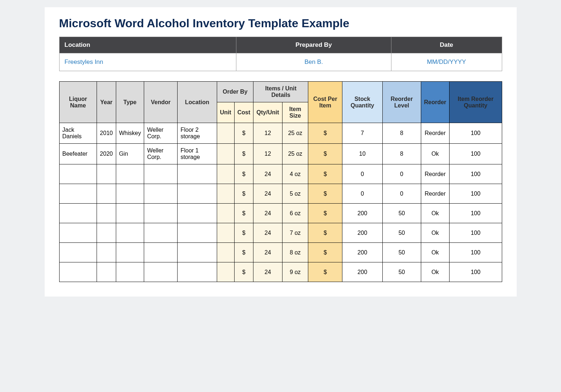 The width and height of the screenshot is (561, 392). What do you see at coordinates (107, 154) in the screenshot?
I see `cell-year: 2020` at bounding box center [107, 154].